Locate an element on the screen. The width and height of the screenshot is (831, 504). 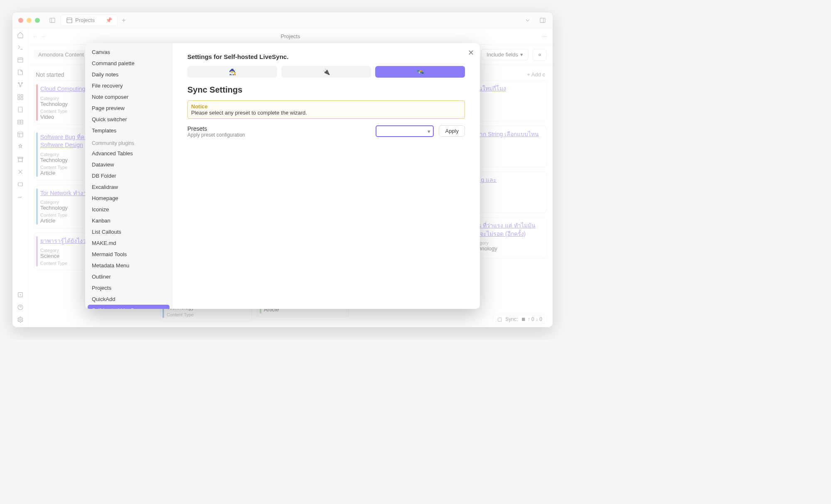
settings-item: Dataview is located at coordinates (129, 164).